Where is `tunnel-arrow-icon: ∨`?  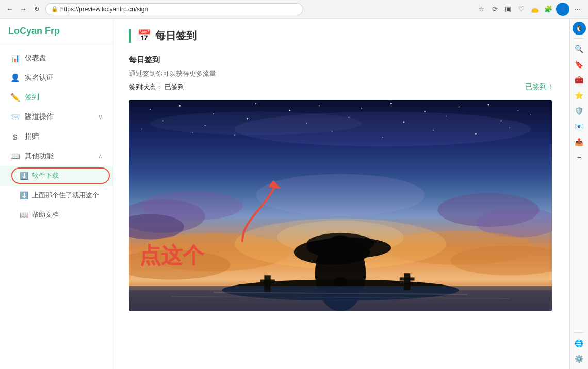
tunnel-arrow-icon: ∨ is located at coordinates (100, 117).